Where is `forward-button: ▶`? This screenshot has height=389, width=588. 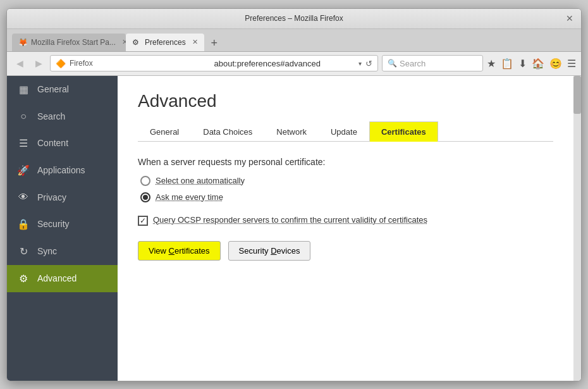 forward-button: ▶ is located at coordinates (39, 63).